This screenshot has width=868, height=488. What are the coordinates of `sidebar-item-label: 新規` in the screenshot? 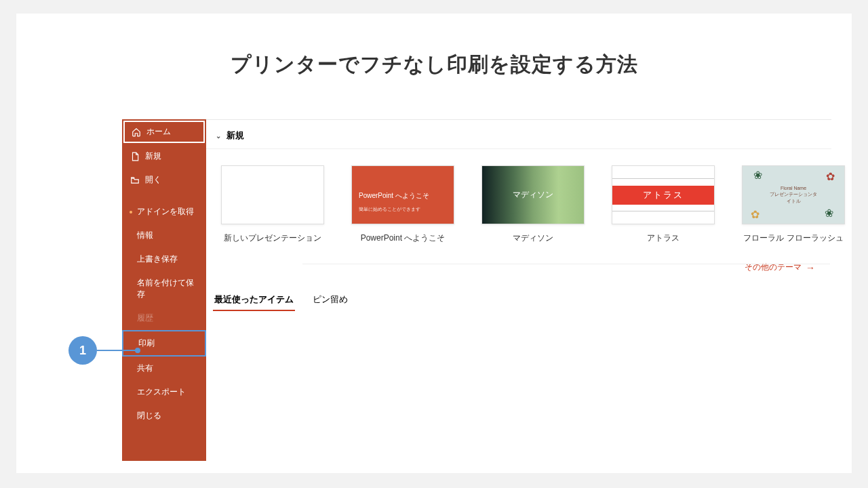 It's located at (153, 156).